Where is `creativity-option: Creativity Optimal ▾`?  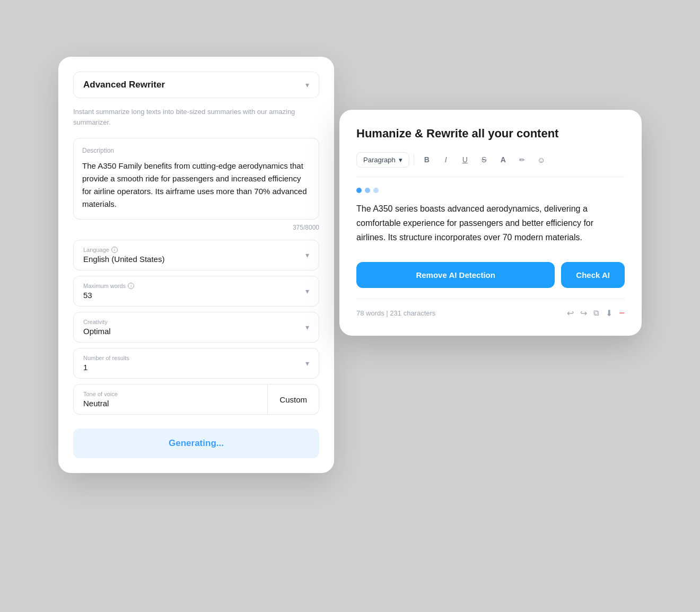
creativity-option: Creativity Optimal ▾ is located at coordinates (196, 327).